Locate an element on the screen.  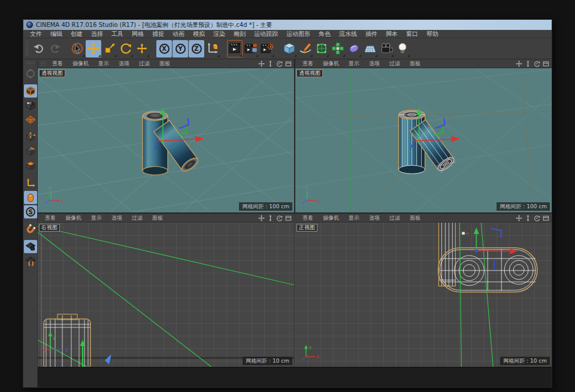
lock-x-axis-button: X is located at coordinates (164, 49).